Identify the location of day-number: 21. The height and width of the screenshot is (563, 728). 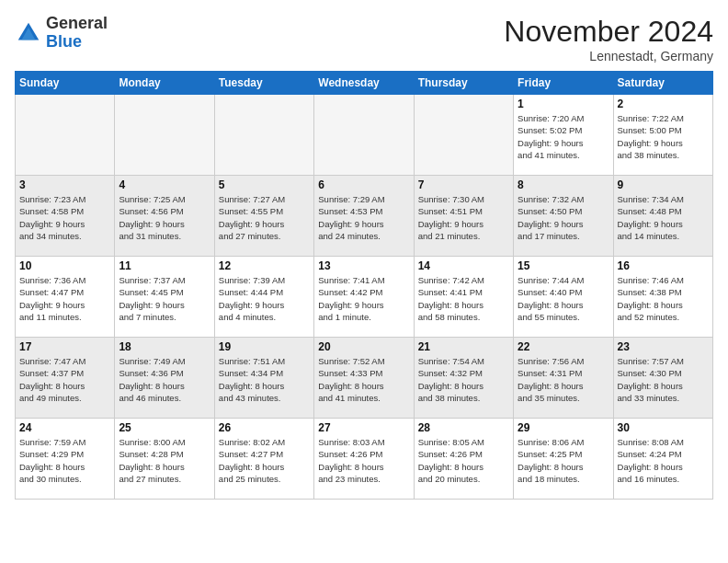
(463, 347).